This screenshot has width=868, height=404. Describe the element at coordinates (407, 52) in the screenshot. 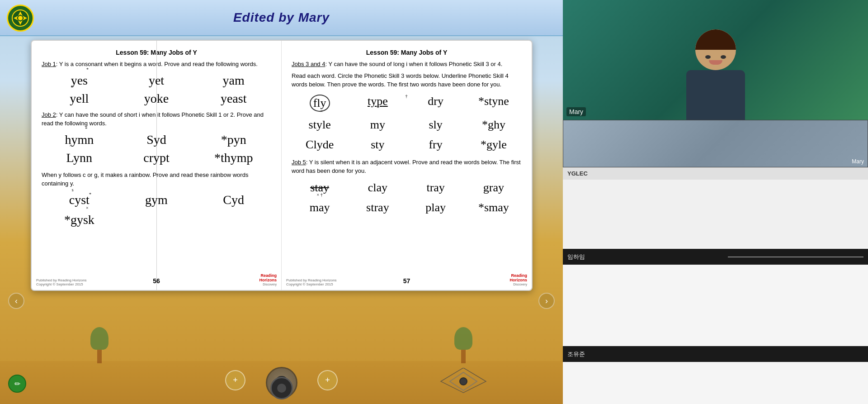

I see `right-page-title: Lesson 59: Many Jobs of Y` at that location.